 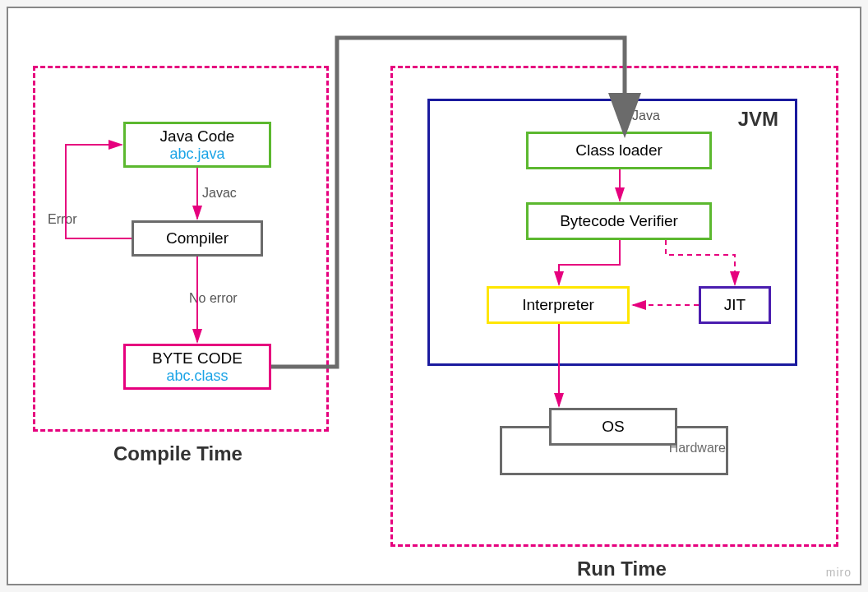 I want to click on run-time-title: Run Time, so click(x=621, y=569).